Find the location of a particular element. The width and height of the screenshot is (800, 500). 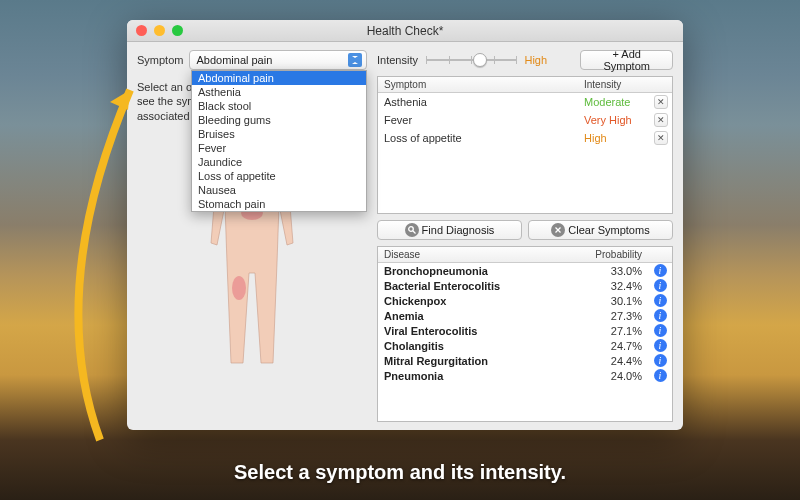

cell-symptom: Fever is located at coordinates (478, 120).